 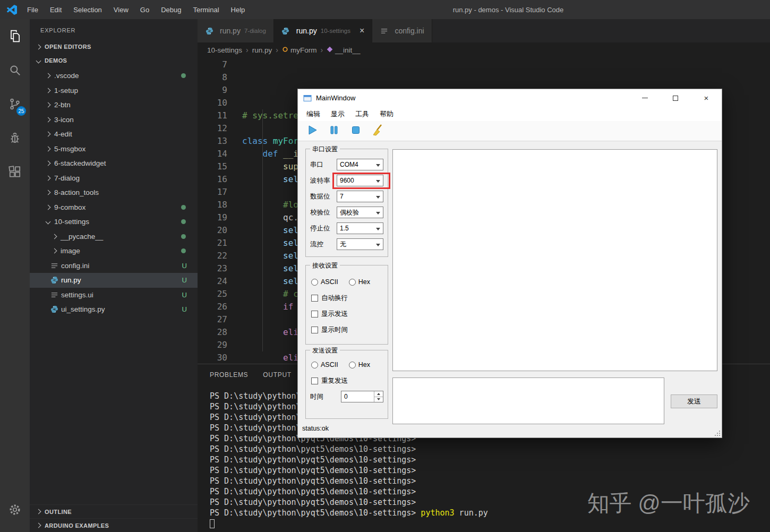 What do you see at coordinates (528, 401) in the screenshot?
I see `send-textarea` at bounding box center [528, 401].